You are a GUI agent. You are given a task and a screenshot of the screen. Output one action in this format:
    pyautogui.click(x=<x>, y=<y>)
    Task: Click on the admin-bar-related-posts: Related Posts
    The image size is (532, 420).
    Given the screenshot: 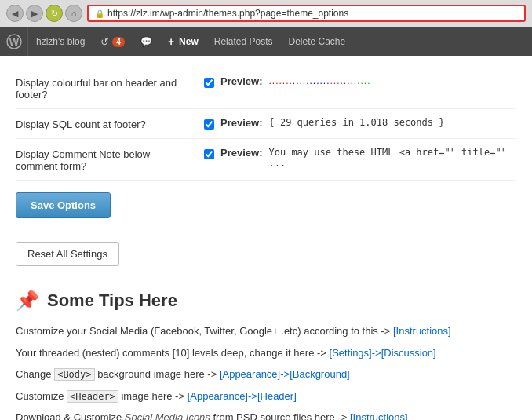 What is the action you would take?
    pyautogui.click(x=243, y=42)
    